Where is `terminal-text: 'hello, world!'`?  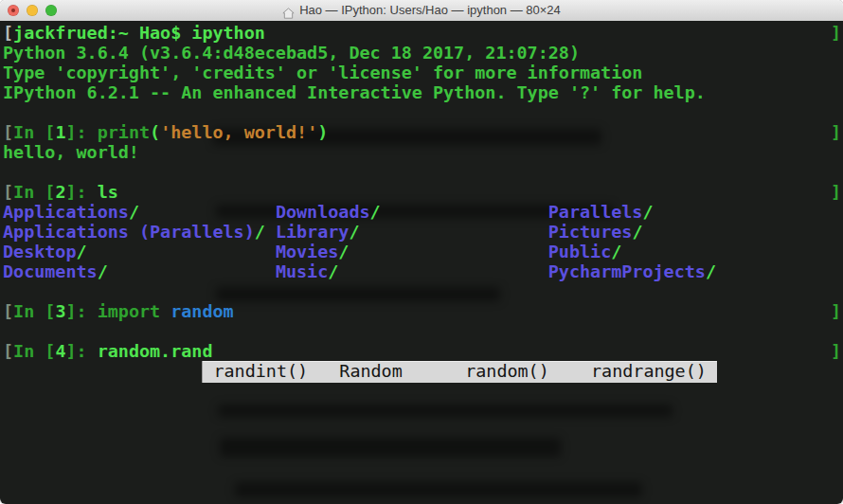
terminal-text: 'hello, world!' is located at coordinates (239, 133).